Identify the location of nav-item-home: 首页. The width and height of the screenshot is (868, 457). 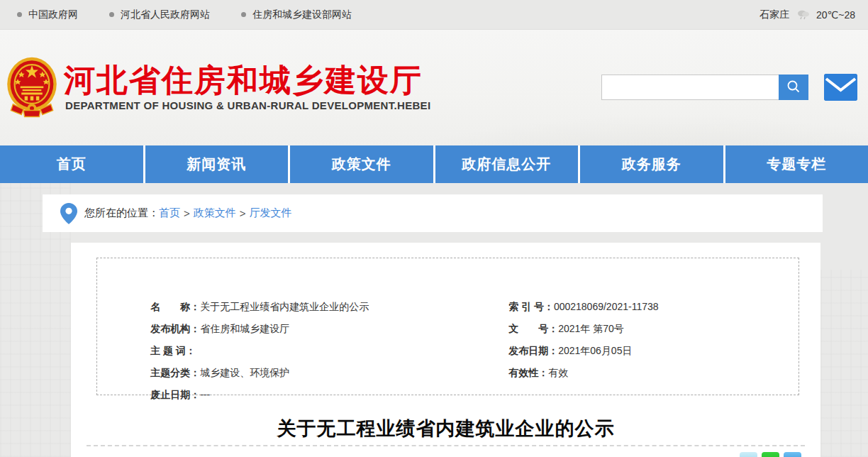
(72, 165).